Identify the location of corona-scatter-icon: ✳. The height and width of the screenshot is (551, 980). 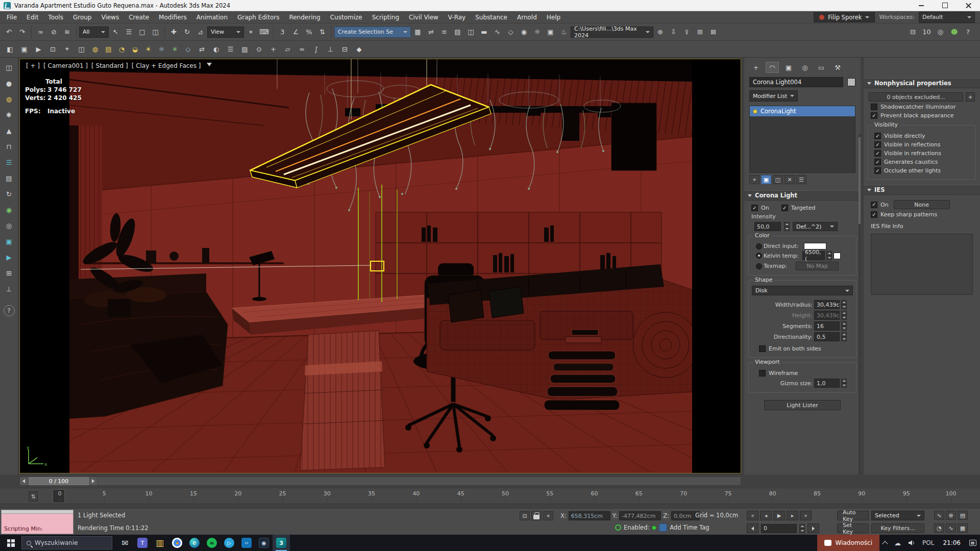
(175, 49).